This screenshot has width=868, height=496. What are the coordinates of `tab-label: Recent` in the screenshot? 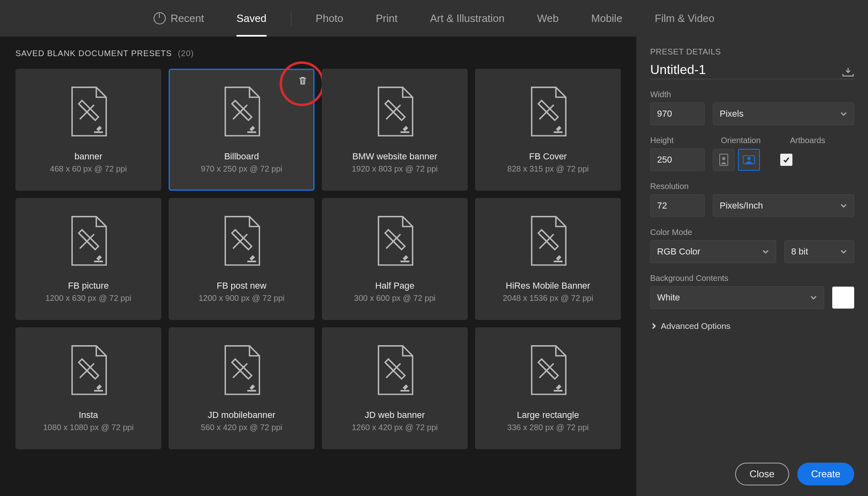 It's located at (187, 19).